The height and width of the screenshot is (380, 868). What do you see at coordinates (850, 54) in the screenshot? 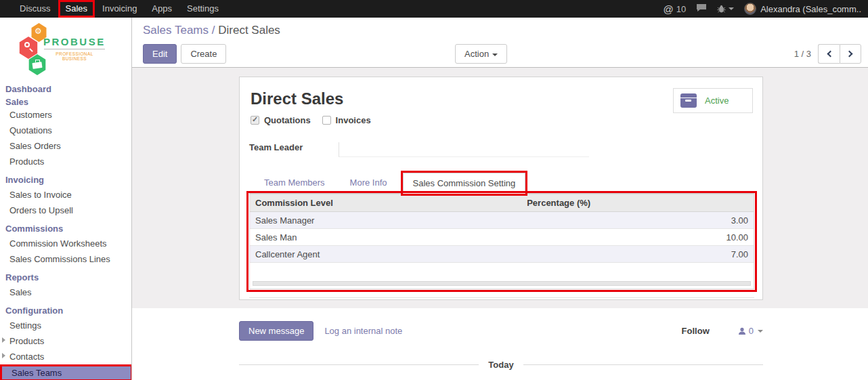
I see `chevron-right-icon` at bounding box center [850, 54].